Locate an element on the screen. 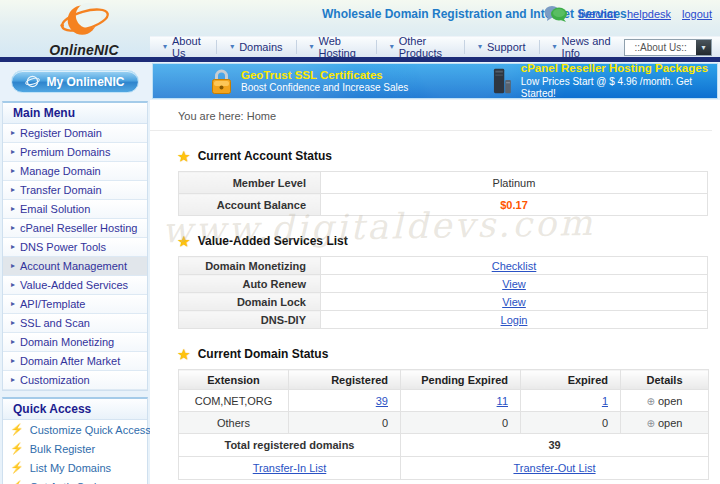 Image resolution: width=720 pixels, height=484 pixels. about-us-dropdown: ::About Us:: ▾ is located at coordinates (668, 48).